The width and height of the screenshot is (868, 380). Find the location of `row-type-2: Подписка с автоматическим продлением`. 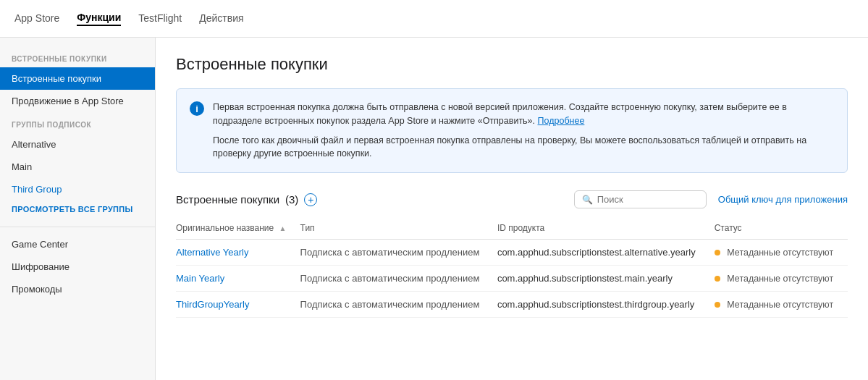

row-type-2: Подписка с автоматическим продлением is located at coordinates (399, 305).